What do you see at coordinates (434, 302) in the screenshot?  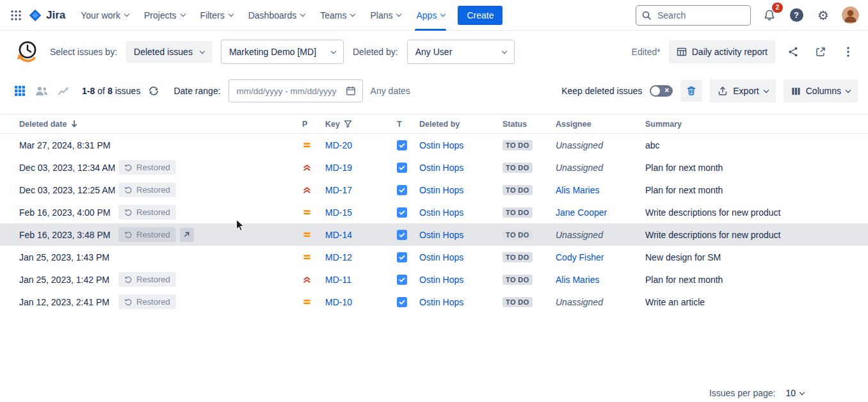 I see `table-row: Jan 12, 2023, 2:41 PM Restored MD-10` at bounding box center [434, 302].